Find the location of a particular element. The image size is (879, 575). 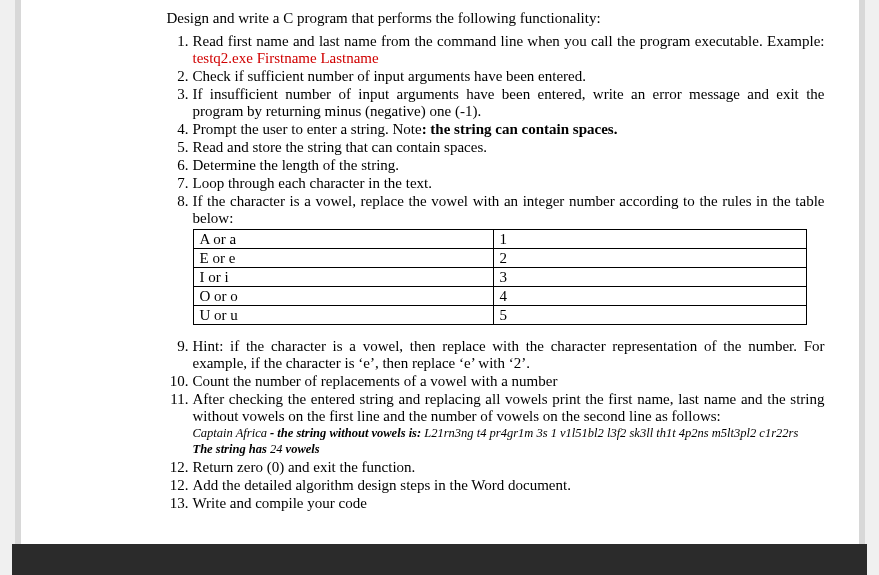

bold-note: : the string can contain spaces. is located at coordinates (520, 129).